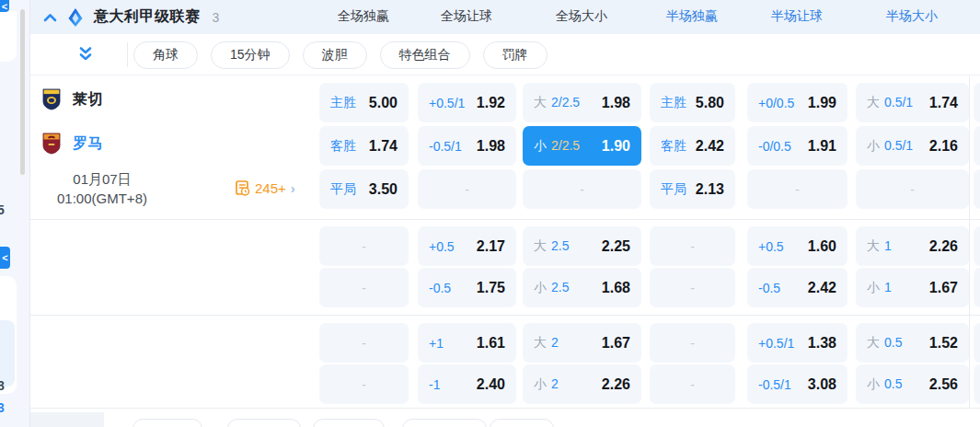 This screenshot has height=427, width=980. What do you see at coordinates (582, 17) in the screenshot?
I see `column-header-3: 全场大小` at bounding box center [582, 17].